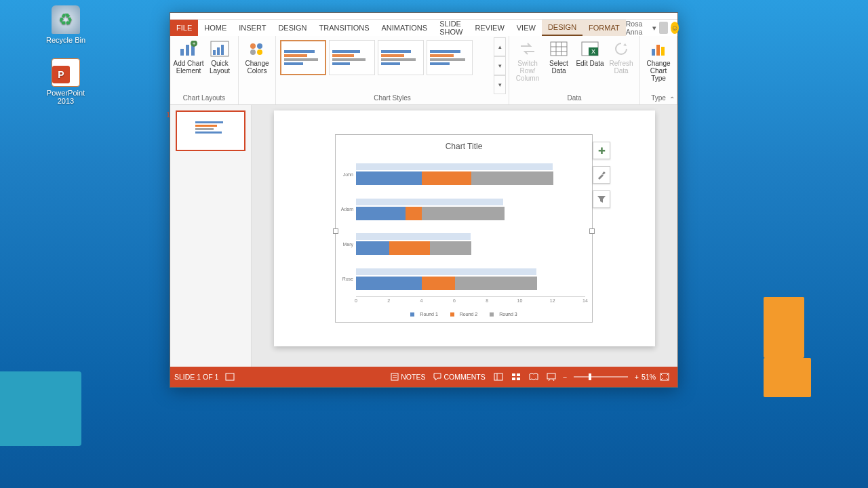 The height and width of the screenshot is (488, 868). What do you see at coordinates (216, 28) in the screenshot?
I see `tab-home: HOME` at bounding box center [216, 28].